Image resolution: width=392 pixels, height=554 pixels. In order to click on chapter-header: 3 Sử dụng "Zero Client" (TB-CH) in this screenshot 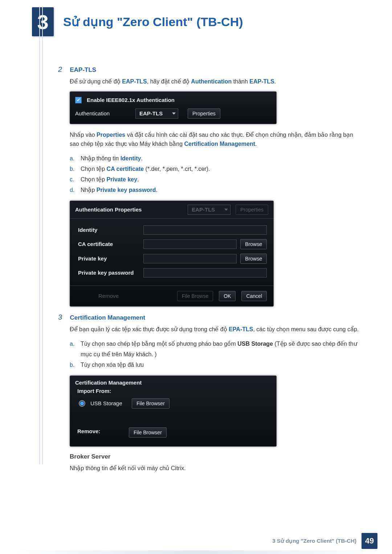, I will do `click(196, 18)`.